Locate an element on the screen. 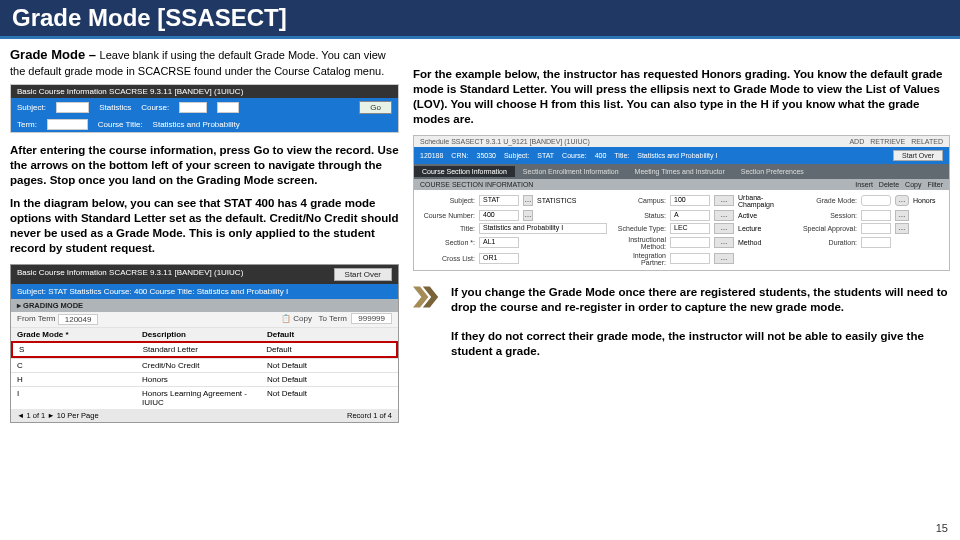 This screenshot has width=960, height=540. label-statistics: Statistics is located at coordinates (115, 108).